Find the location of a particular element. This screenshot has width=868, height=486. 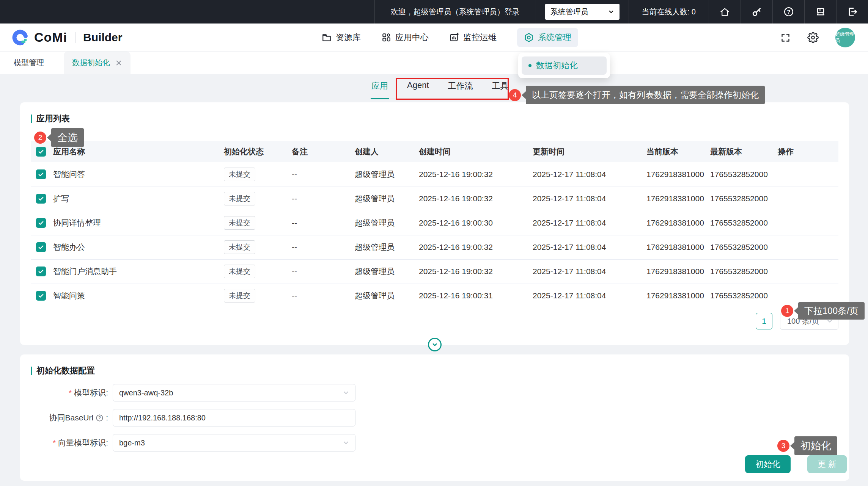

config-title: 初始化数据配置 is located at coordinates (435, 371).